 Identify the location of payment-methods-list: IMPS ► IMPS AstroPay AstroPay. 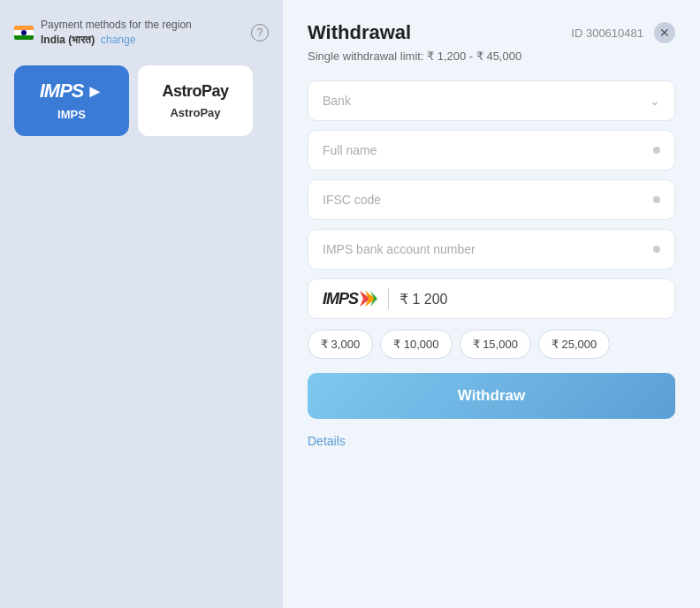
(141, 101).